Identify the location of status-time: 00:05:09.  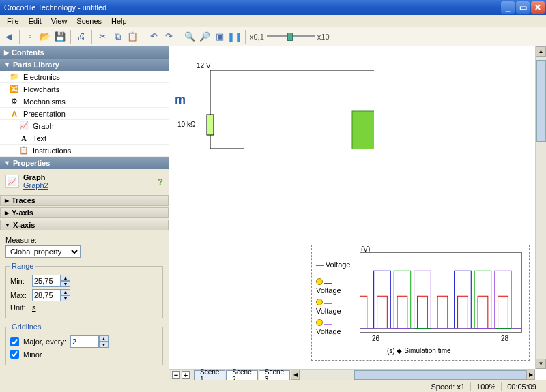
(521, 387).